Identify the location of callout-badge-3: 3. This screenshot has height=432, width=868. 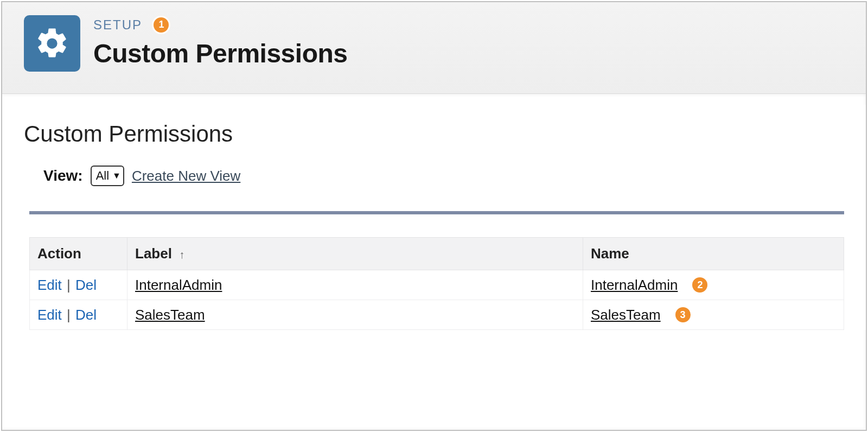
(683, 315).